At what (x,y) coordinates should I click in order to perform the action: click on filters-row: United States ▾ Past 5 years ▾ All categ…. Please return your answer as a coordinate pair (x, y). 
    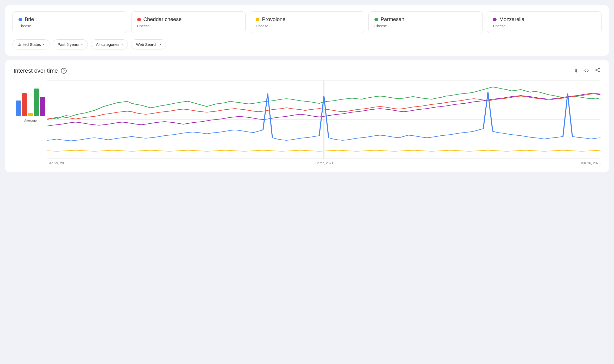
    Looking at the image, I should click on (307, 44).